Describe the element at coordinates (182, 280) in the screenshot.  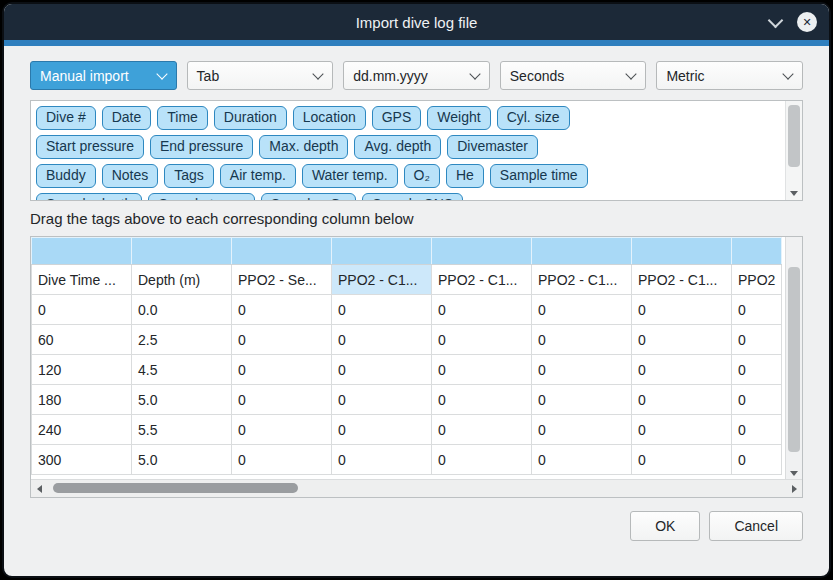
I see `column-header: Depth (m)` at that location.